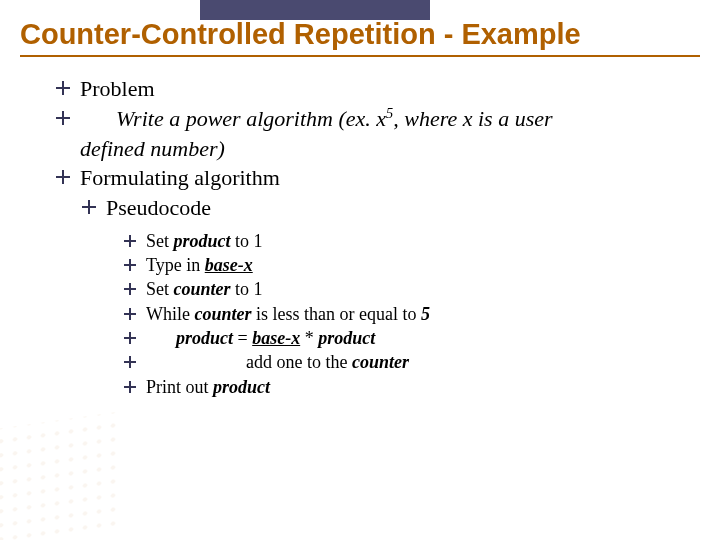 This screenshot has height=540, width=720. Describe the element at coordinates (385, 149) in the screenshot. I see `text-write-algorithm-cont: defined number)` at that location.